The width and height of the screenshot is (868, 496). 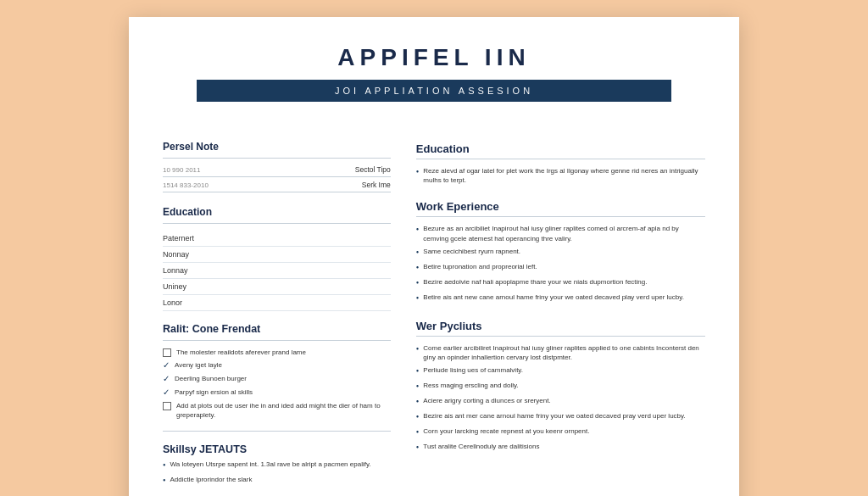 I want to click on right-education-divider, so click(x=561, y=159).